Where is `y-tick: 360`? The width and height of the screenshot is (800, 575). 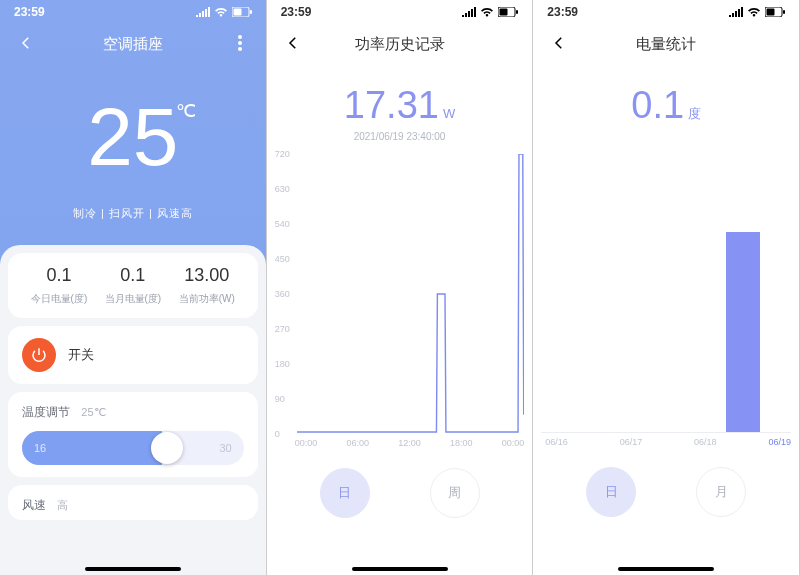 y-tick: 360 is located at coordinates (282, 294).